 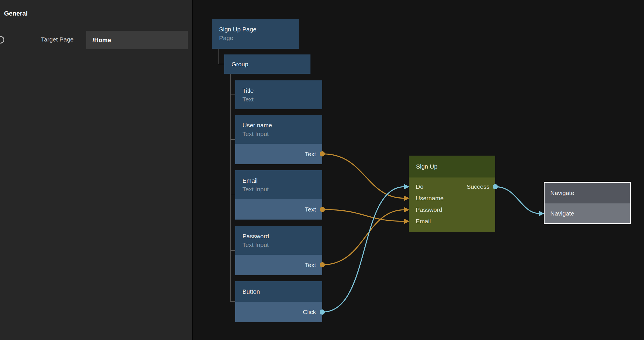 I want to click on output-port-success: Success, so click(x=478, y=187).